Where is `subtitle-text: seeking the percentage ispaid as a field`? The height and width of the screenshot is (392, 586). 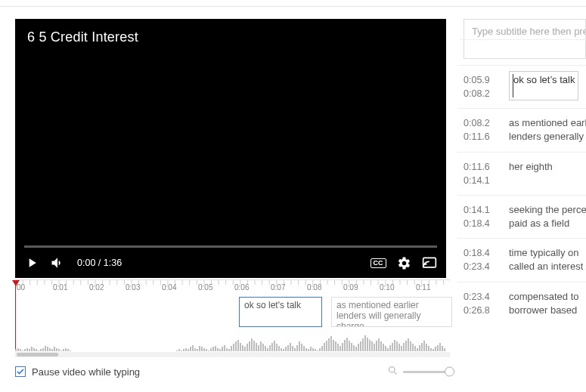
subtitle-text: seeking the percentage ispaid as a field is located at coordinates (547, 217).